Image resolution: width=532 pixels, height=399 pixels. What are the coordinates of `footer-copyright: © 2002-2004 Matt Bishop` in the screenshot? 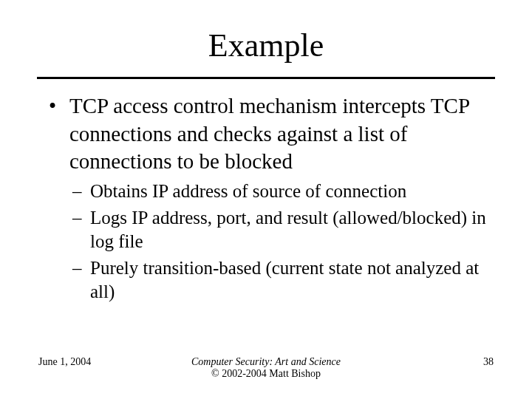 It's located at (266, 374).